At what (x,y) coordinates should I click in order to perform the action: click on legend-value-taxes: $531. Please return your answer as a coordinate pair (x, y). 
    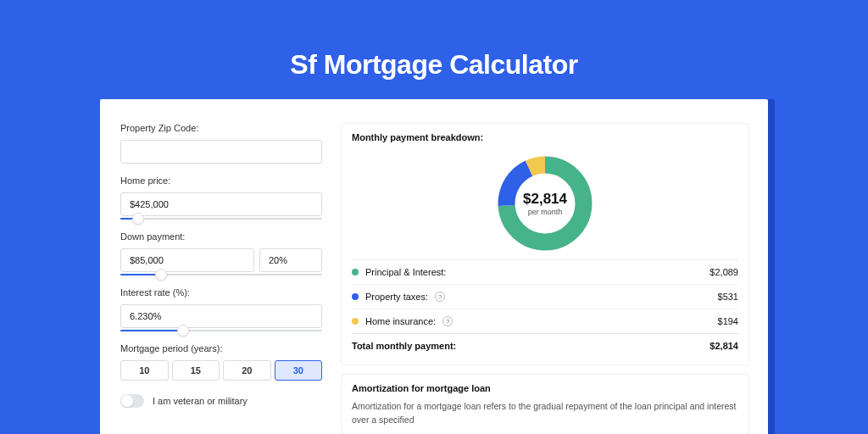
    Looking at the image, I should click on (728, 297).